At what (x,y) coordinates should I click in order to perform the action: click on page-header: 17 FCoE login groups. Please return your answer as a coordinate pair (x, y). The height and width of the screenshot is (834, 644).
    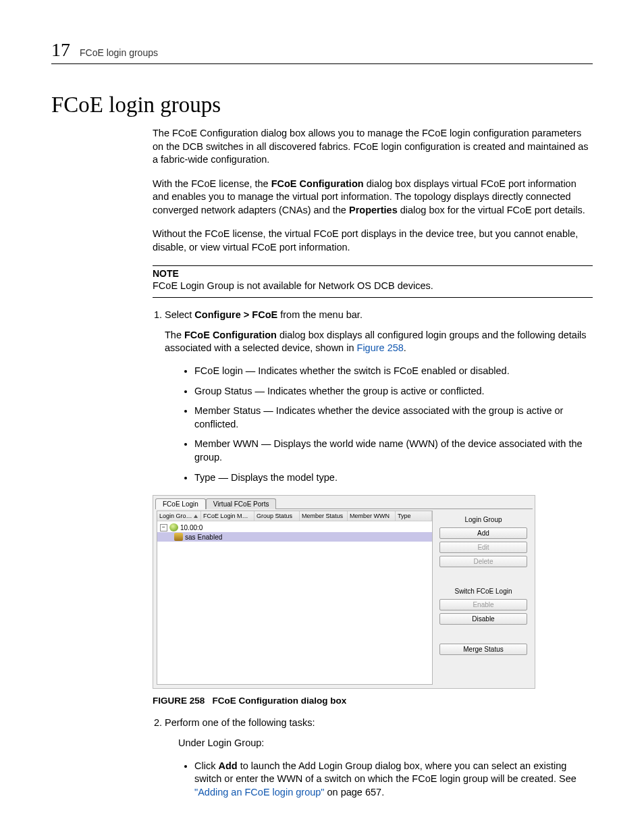
    Looking at the image, I should click on (322, 51).